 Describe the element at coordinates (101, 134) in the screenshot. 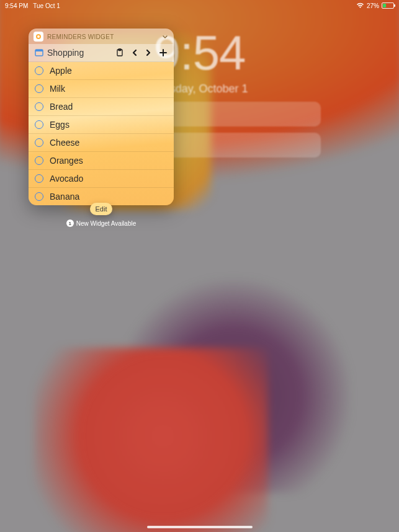

I see `reminder-list: AppleMilkBreadEggsCheeseOrangesAvocadoBa…` at that location.